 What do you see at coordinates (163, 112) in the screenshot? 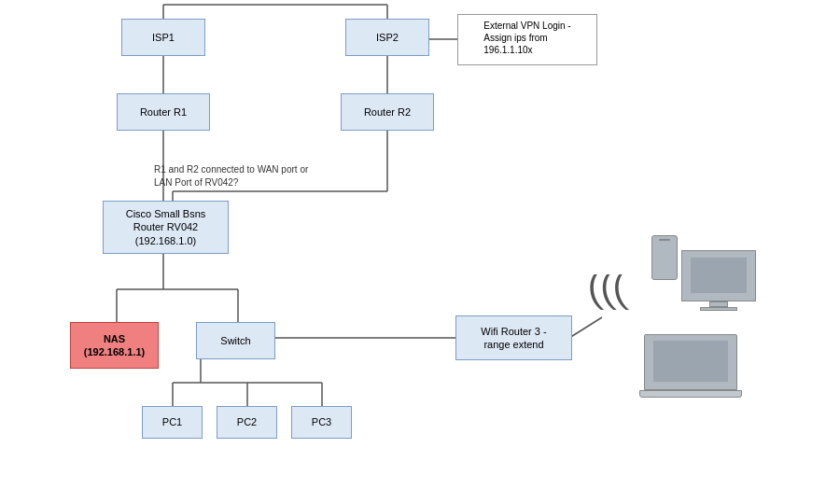
I see `router-r1-box: Router R1` at bounding box center [163, 112].